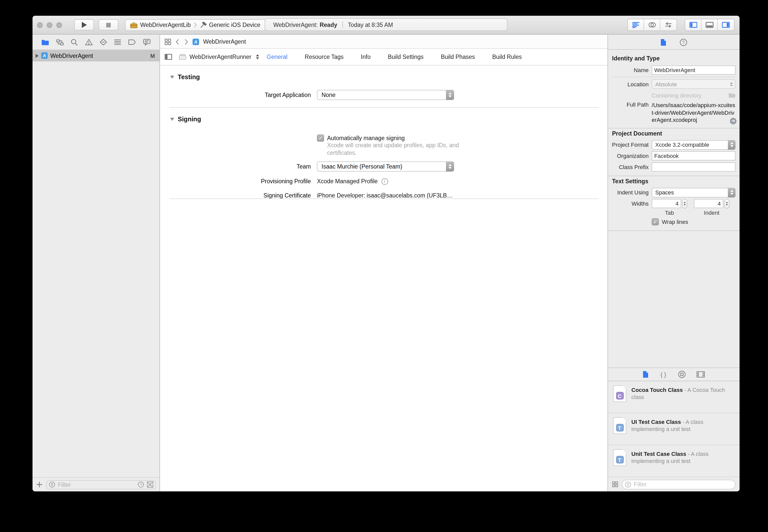 The image size is (768, 532). I want to click on status-divider, so click(343, 25).